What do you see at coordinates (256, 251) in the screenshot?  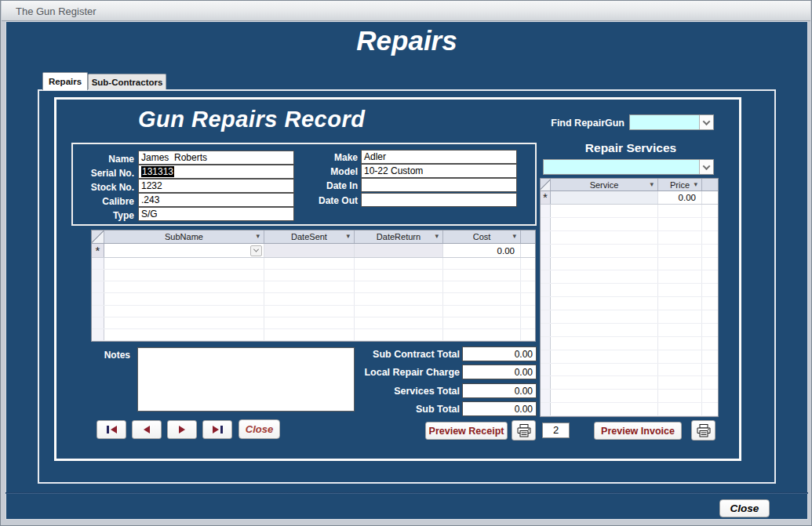 I see `cell-dropdown-button` at bounding box center [256, 251].